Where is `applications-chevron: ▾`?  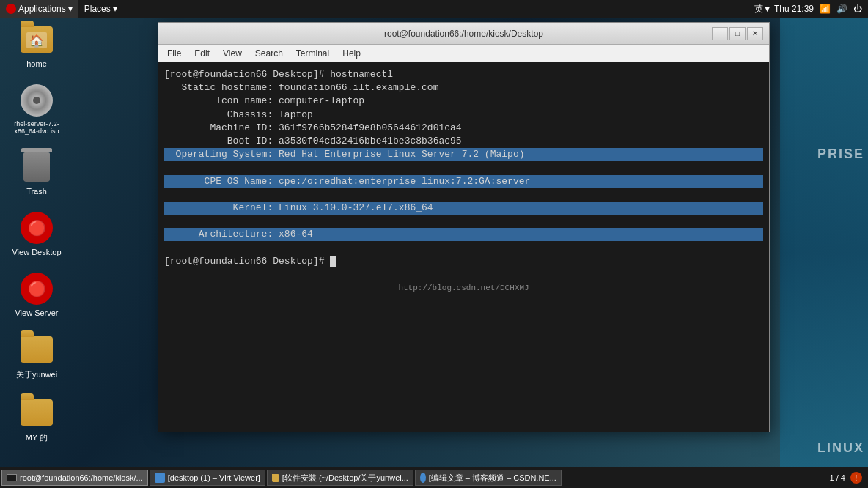
applications-chevron: ▾ is located at coordinates (70, 9).